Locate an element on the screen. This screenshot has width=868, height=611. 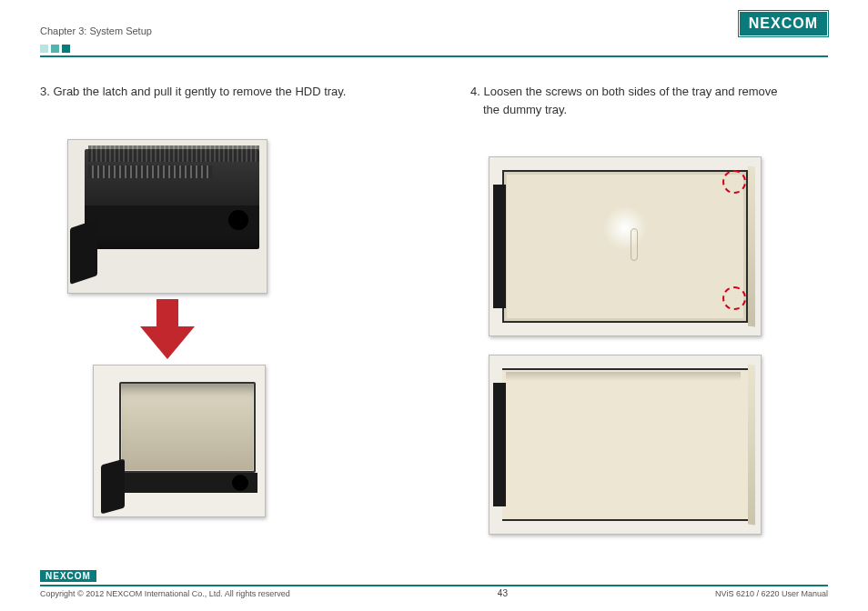
brand-logo-text: NEXCOM is located at coordinates (783, 24).